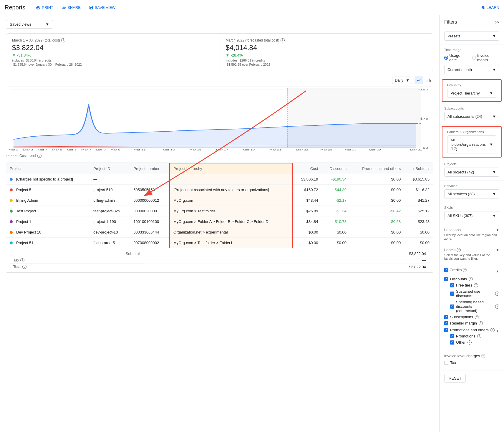  What do you see at coordinates (24, 267) in the screenshot?
I see `total-help-icon: ?` at bounding box center [24, 267].